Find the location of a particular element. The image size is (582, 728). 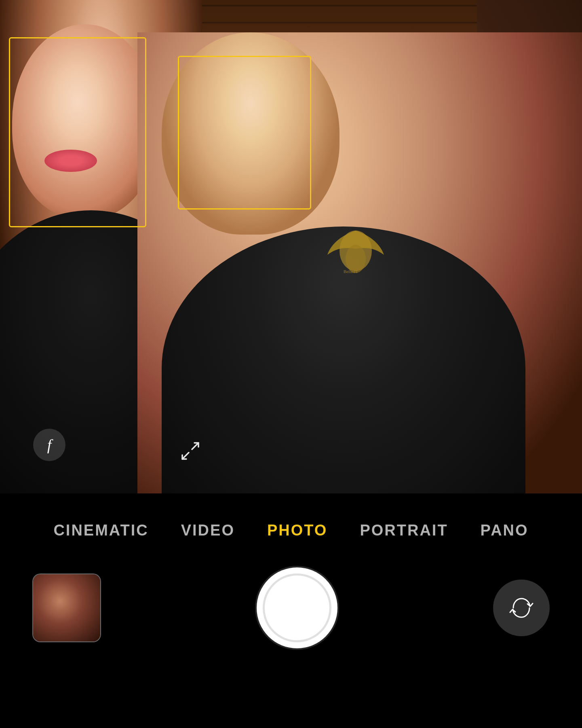

focus-symbol: f is located at coordinates (49, 445).